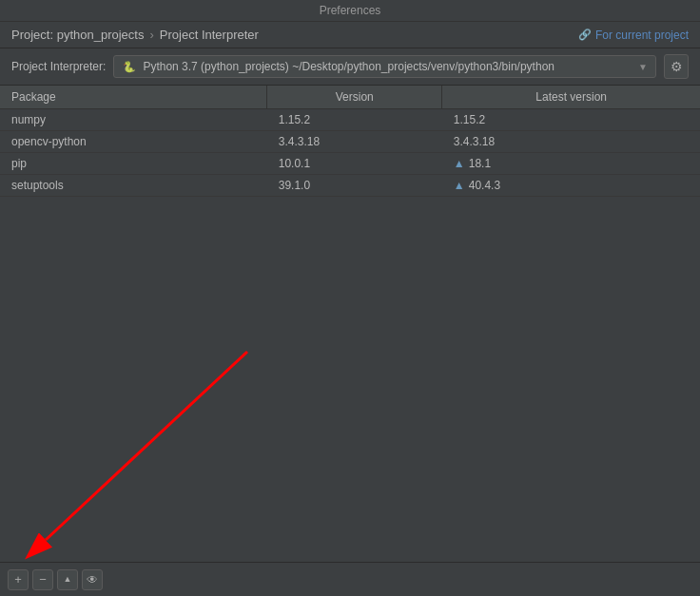  I want to click on package-name: pip, so click(133, 163).